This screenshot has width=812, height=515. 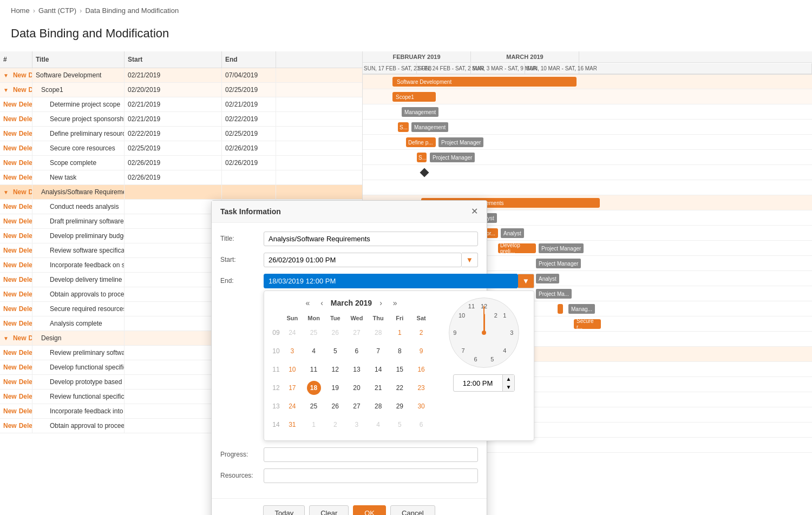 What do you see at coordinates (357, 388) in the screenshot?
I see `cal-day-cell: 20` at bounding box center [357, 388].